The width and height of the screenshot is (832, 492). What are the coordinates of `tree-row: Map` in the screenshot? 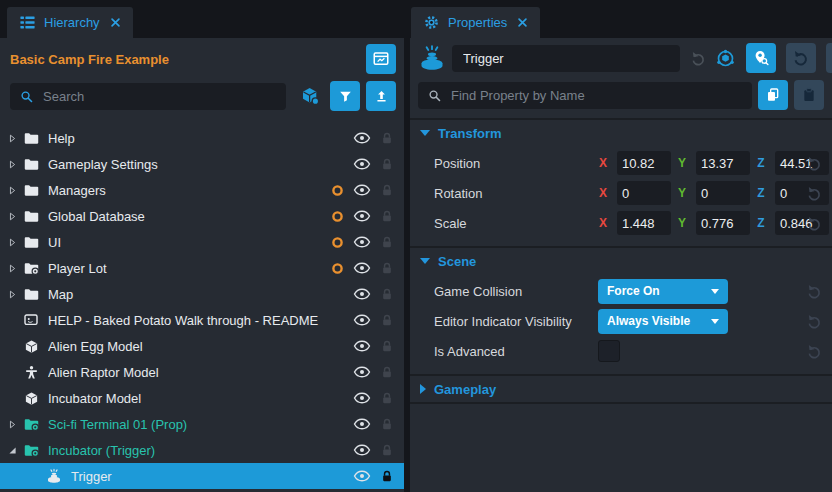 It's located at (202, 294).